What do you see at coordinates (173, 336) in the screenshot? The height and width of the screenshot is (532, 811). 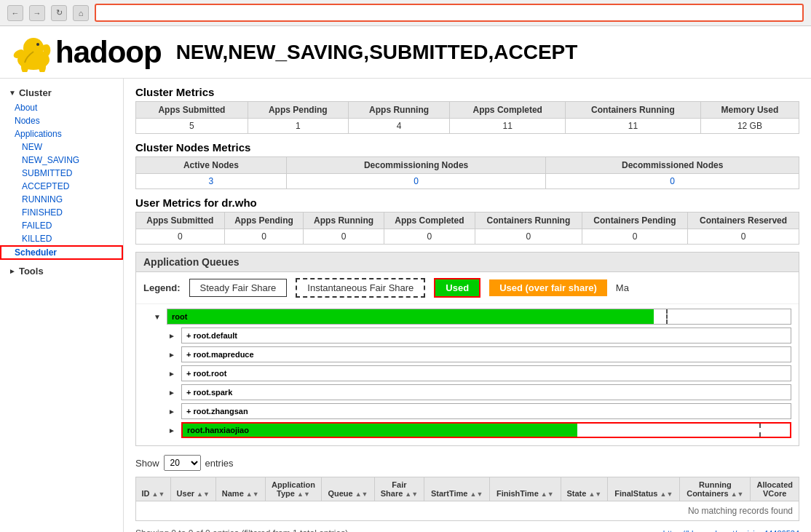 I see `queue-toggle-default: ►` at bounding box center [173, 336].